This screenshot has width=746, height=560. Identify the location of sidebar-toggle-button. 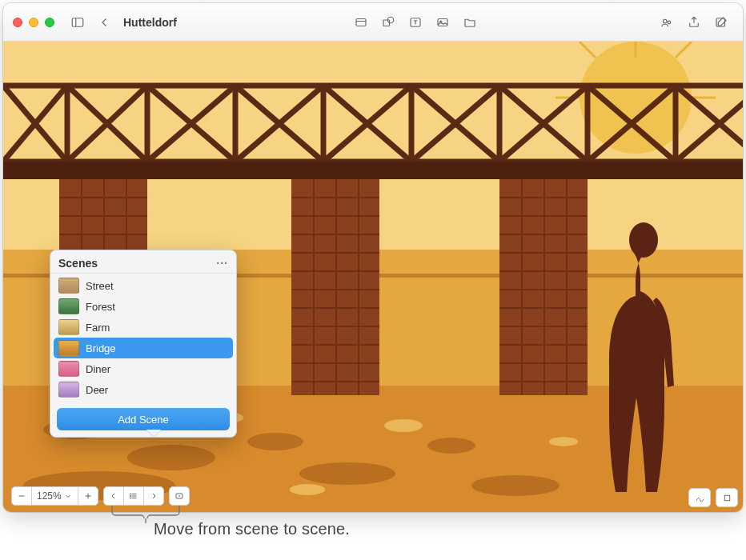
(78, 22).